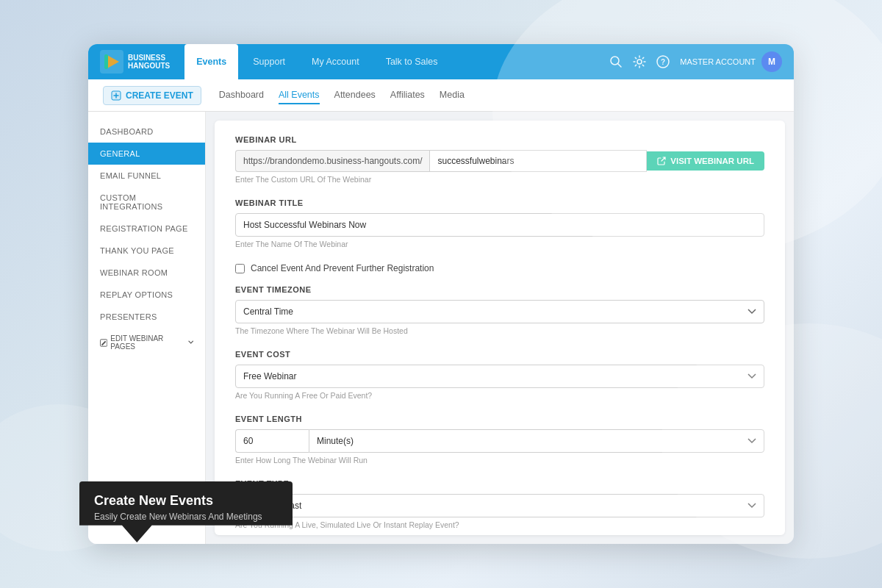  Describe the element at coordinates (343, 268) in the screenshot. I see `cancel-event-label: Cancel Event And Prevent Further Registr…` at that location.